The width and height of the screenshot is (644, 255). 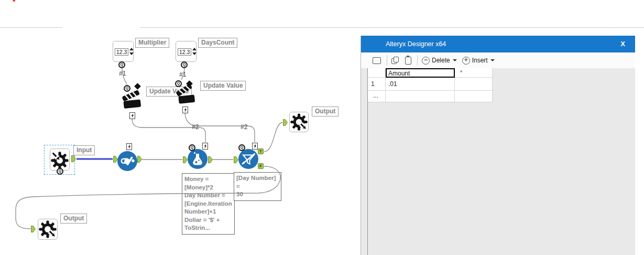 What do you see at coordinates (420, 73) in the screenshot?
I see `grid-column-header-amount: Amount` at bounding box center [420, 73].